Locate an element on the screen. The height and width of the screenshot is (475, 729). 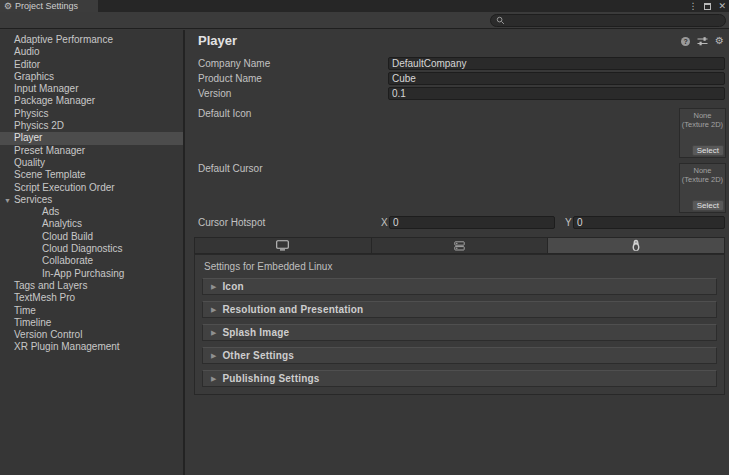
sidebar-item-textmesh-pro: TextMesh Pro is located at coordinates (92, 298).